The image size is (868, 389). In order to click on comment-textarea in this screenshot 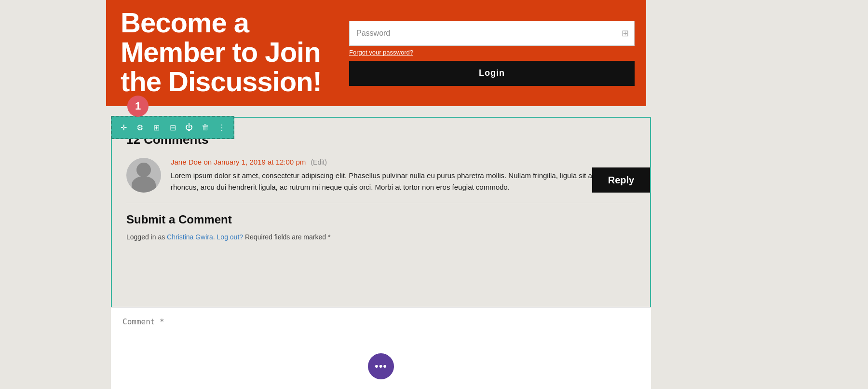, I will do `click(381, 336)`.